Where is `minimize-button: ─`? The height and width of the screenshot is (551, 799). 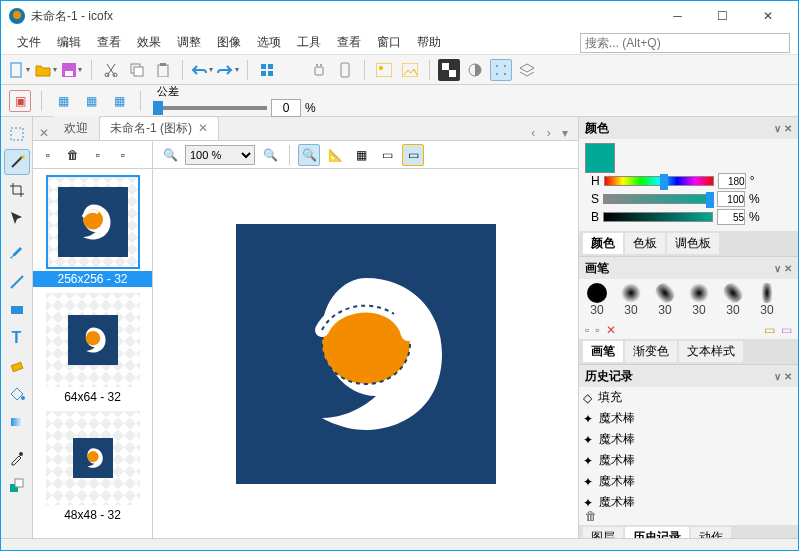 minimize-button: ─ is located at coordinates (678, 16).